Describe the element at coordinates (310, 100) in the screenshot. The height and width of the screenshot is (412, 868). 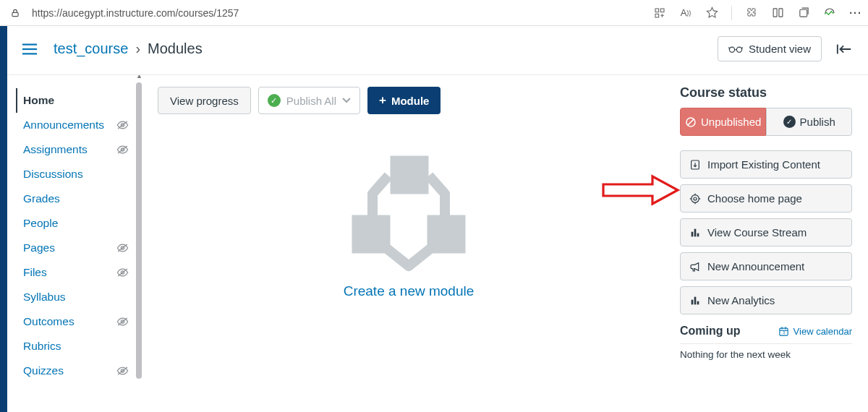
I see `publish-all-button: ✓ Publish All` at that location.